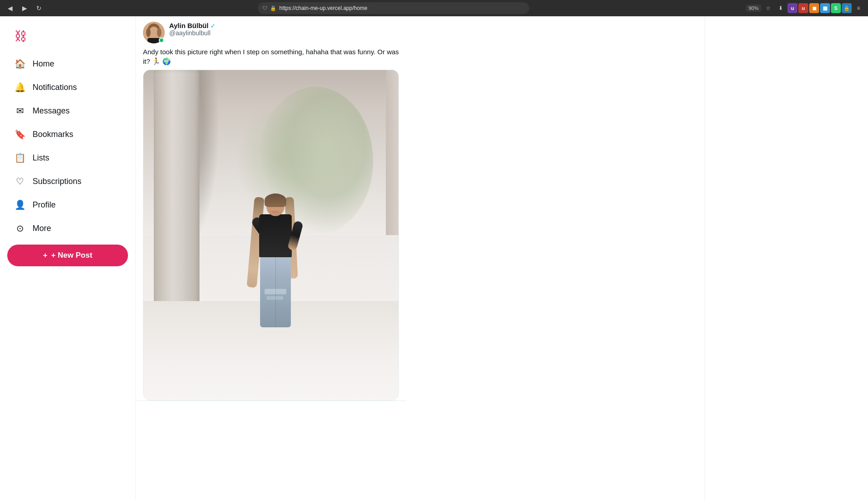 The height and width of the screenshot is (500, 868). I want to click on browser-chrome: ◀ ▶ ↻ 🛡 🔒 https://chain-me-up.vercel.app…, so click(434, 8).